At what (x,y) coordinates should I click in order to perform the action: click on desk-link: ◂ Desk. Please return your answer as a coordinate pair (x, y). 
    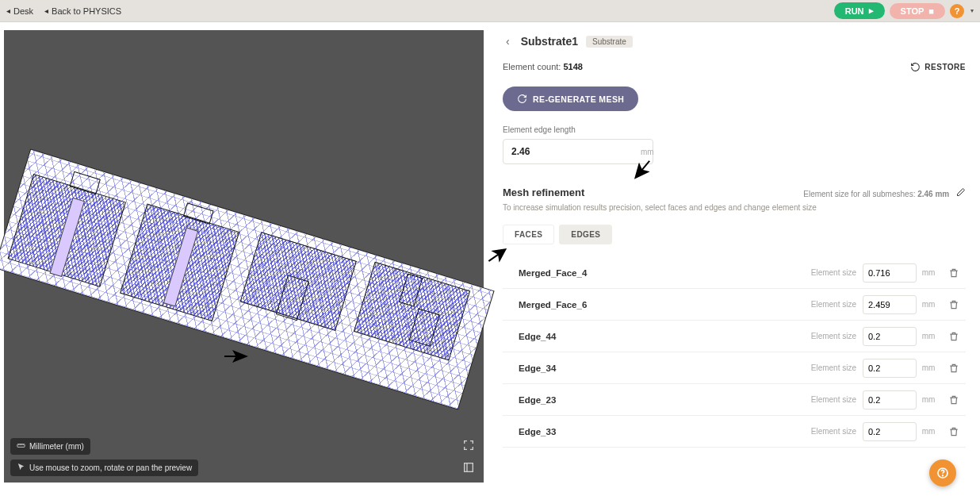
    Looking at the image, I should click on (20, 11).